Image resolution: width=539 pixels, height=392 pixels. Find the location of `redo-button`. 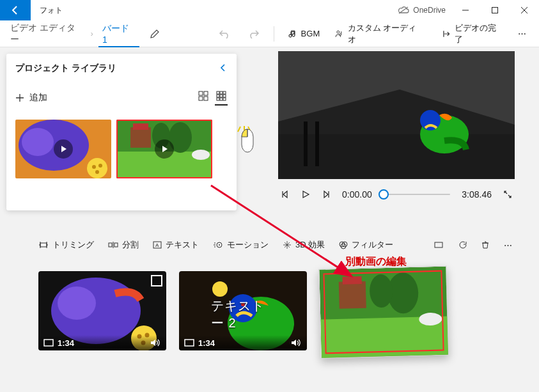

redo-button is located at coordinates (253, 34).